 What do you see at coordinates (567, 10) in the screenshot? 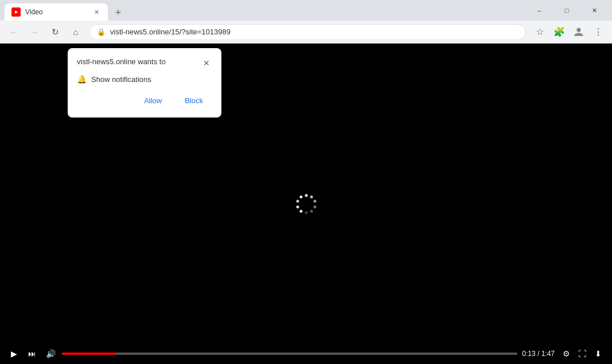
I see `maximize-button: □` at bounding box center [567, 10].